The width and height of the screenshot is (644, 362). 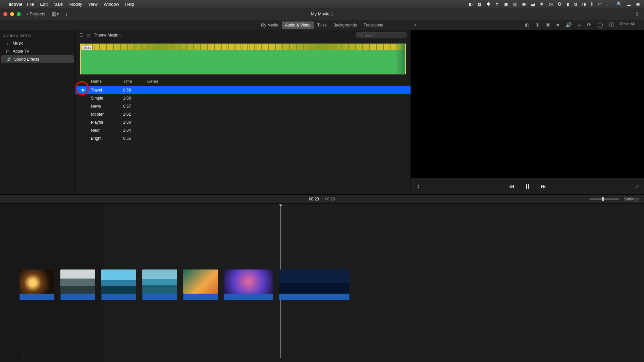 I want to click on battery-icon: ▭, so click(x=600, y=4).